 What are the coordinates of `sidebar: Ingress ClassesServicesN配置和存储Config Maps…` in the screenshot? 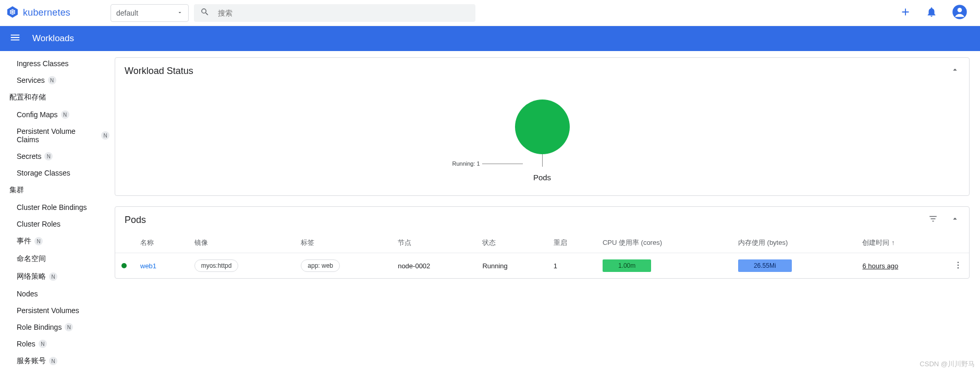 It's located at (55, 212).